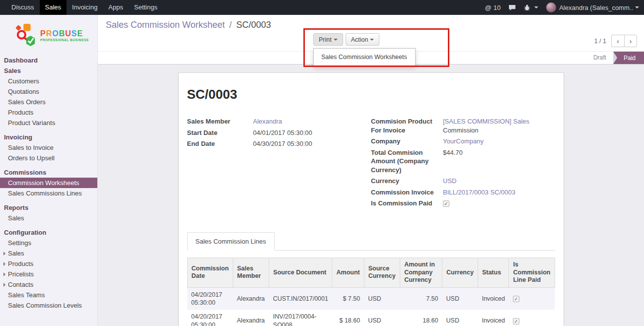 This screenshot has height=326, width=644. What do you see at coordinates (371, 241) in the screenshot?
I see `tab-bar: Sales Commission Lines` at bounding box center [371, 241].